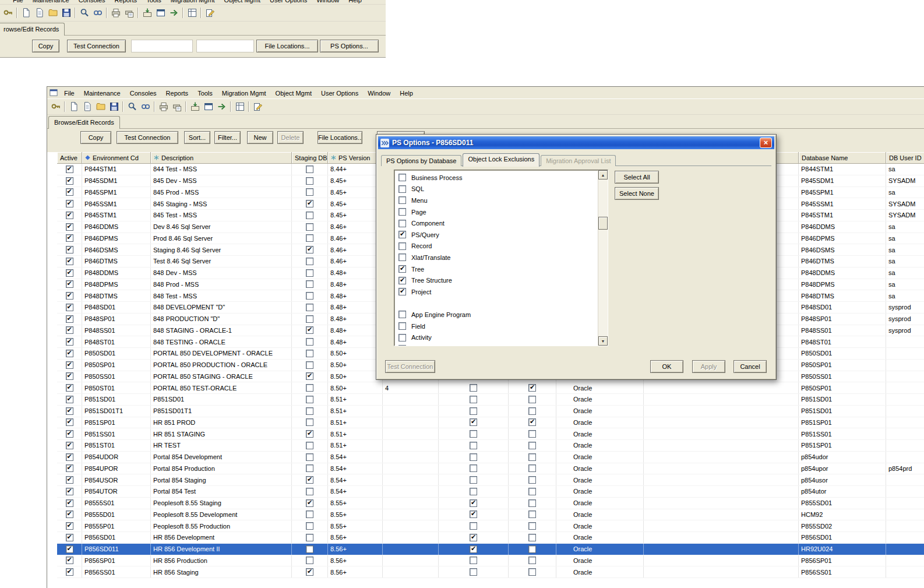 Image resolution: width=924 pixels, height=588 pixels. I want to click on cancel-button: Cancel, so click(750, 367).